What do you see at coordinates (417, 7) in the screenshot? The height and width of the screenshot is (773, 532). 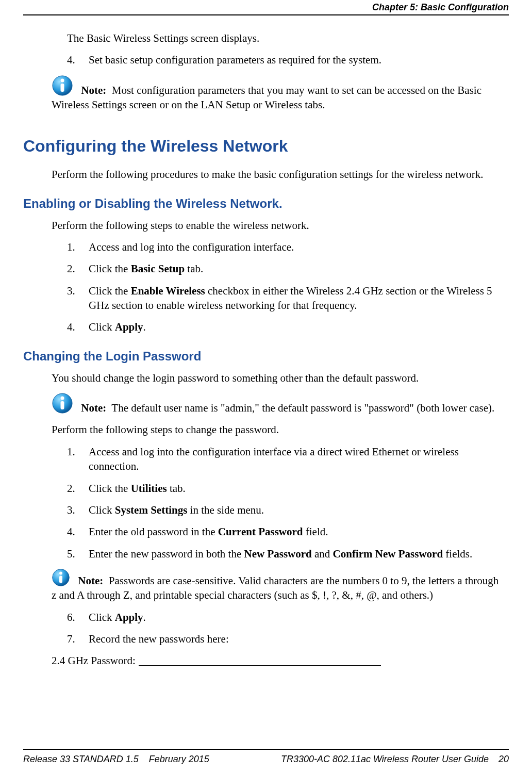 I see `header-sep: :` at bounding box center [417, 7].